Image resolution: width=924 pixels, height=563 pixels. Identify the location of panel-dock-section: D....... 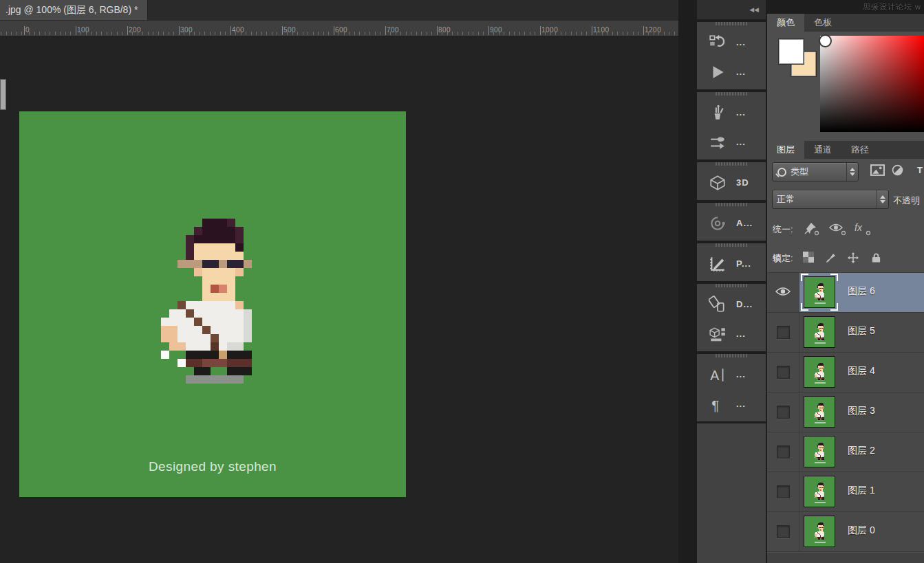
(731, 318).